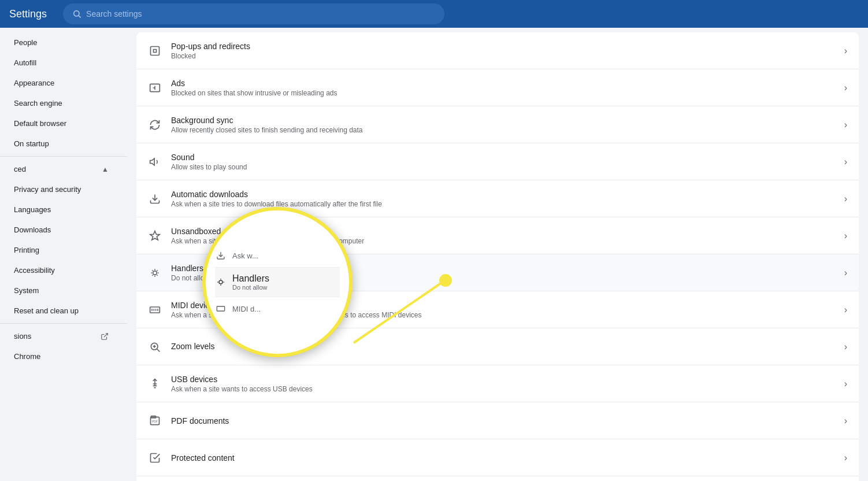 Image resolution: width=868 pixels, height=481 pixels. Describe the element at coordinates (64, 156) in the screenshot. I see `sidebar-divider` at that location.